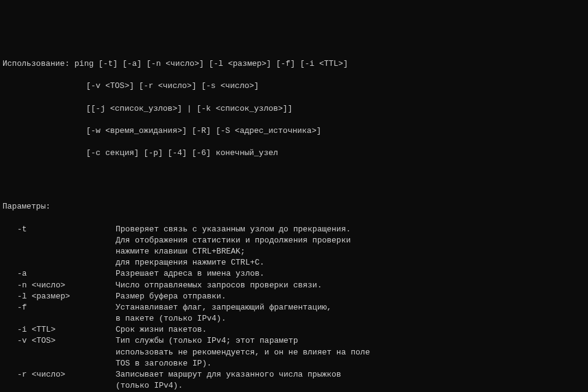 The height and width of the screenshot is (392, 588). What do you see at coordinates (294, 64) in the screenshot?
I see `usage-line-0: Использование: ping [-t] [-a] [-n <число…` at bounding box center [294, 64].